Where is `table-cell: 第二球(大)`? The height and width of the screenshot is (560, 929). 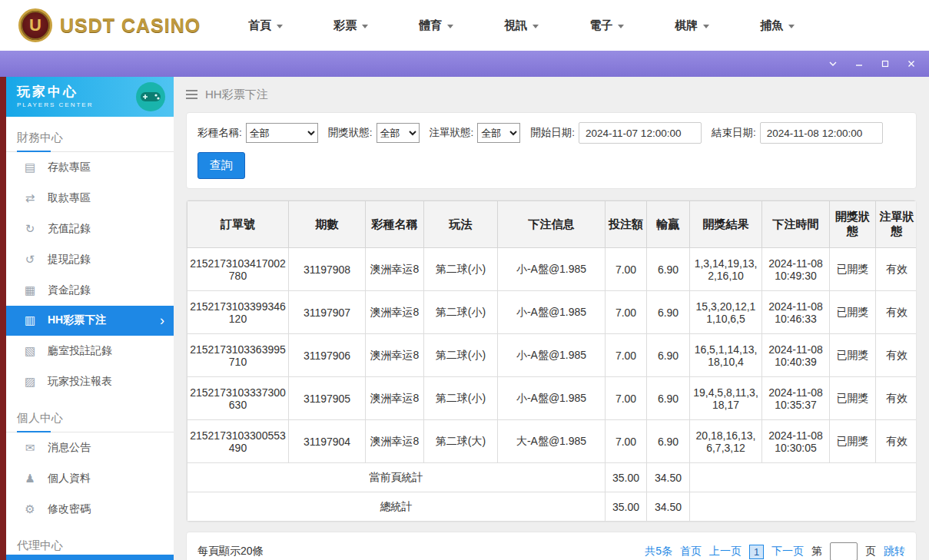
table-cell: 第二球(大) is located at coordinates (461, 442).